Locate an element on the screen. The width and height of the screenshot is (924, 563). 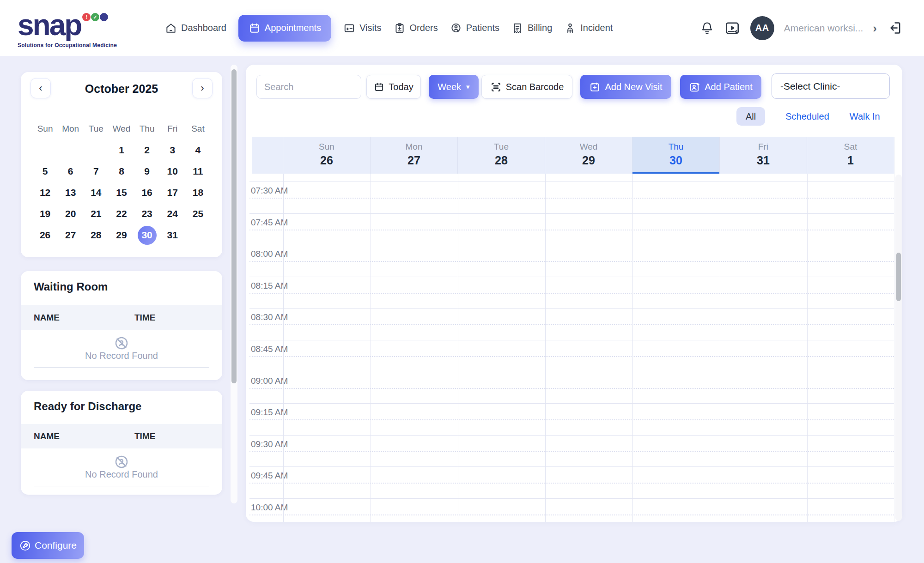
sidebar-scrollbar-track is located at coordinates (234, 284).